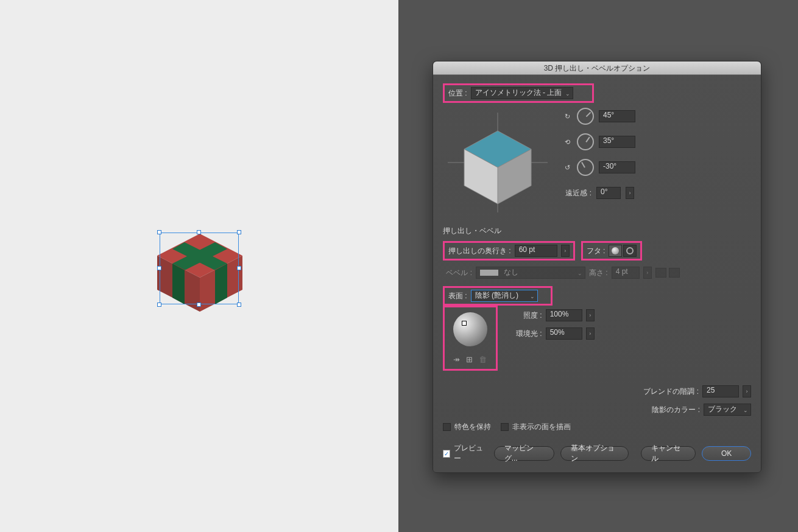  I want to click on bevel-height-label: 高さ :, so click(598, 273).